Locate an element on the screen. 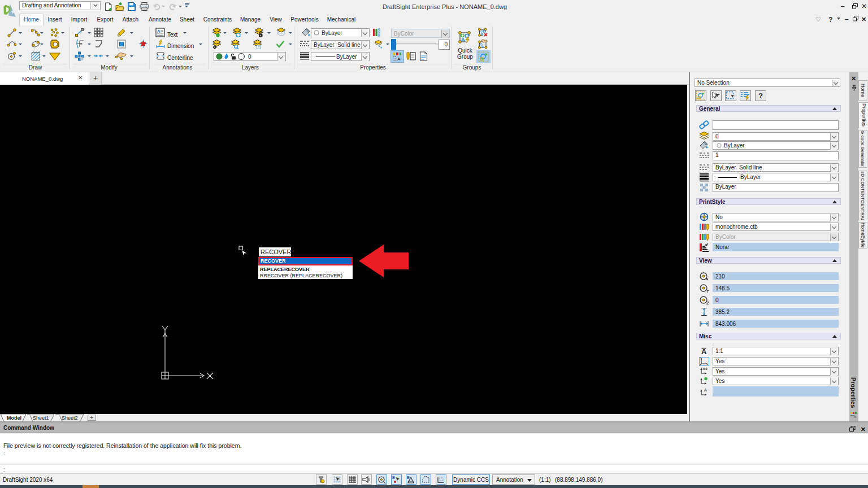 This screenshot has height=488, width=868. svg-text: 0.0 is located at coordinates (705, 369).